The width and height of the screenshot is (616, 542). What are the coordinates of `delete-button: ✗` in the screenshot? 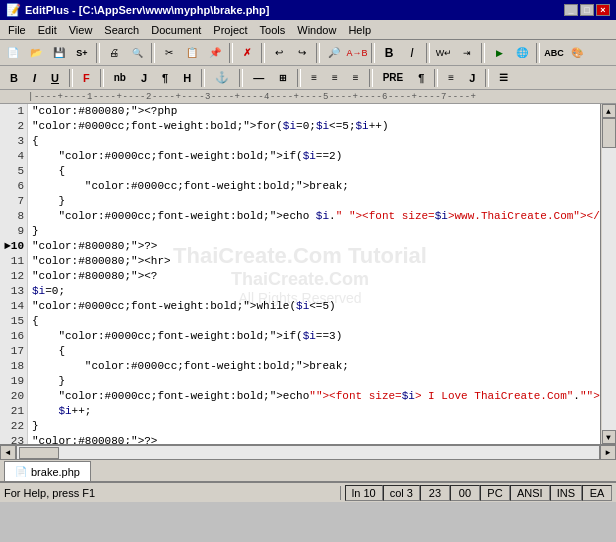 It's located at (247, 53).